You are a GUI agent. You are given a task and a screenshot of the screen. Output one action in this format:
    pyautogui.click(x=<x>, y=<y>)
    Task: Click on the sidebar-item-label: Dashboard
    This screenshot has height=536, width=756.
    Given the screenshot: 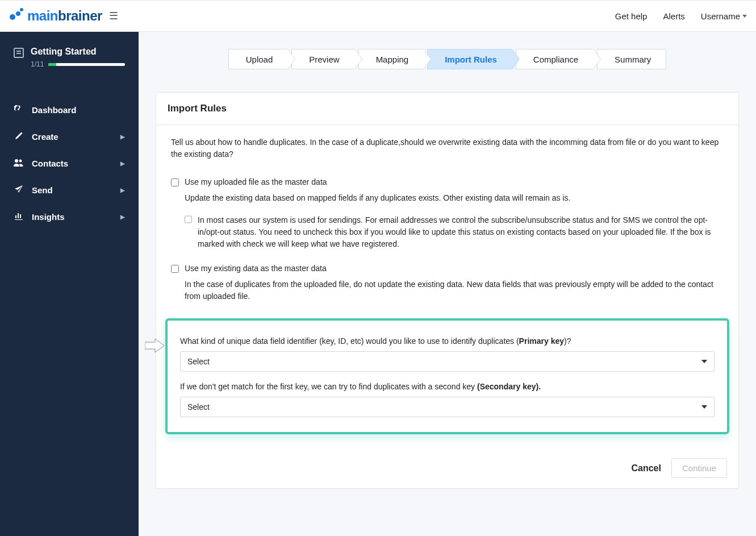 What is the action you would take?
    pyautogui.click(x=54, y=110)
    